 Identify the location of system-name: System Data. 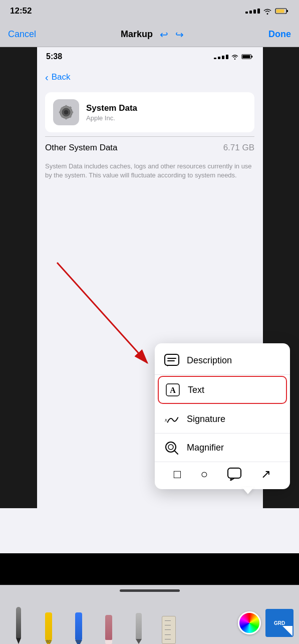
(112, 108).